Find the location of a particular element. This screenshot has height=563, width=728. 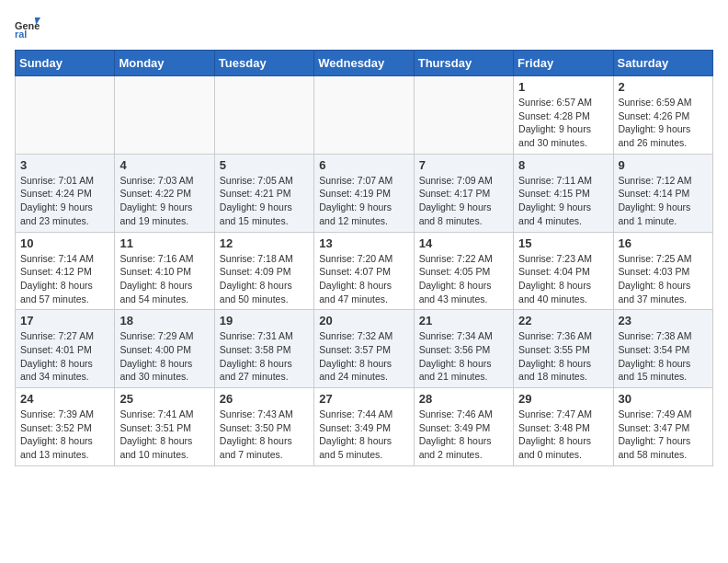

day-info: Sunrise: 7:32 AM Sunset: 3:57 PM Dayligh… is located at coordinates (364, 357).